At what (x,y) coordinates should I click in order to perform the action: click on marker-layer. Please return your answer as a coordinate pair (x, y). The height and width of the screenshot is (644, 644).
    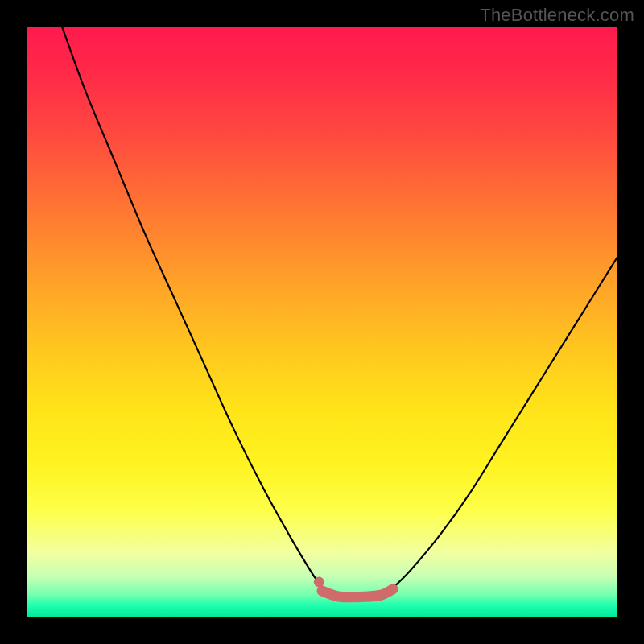
    Looking at the image, I should click on (353, 588).